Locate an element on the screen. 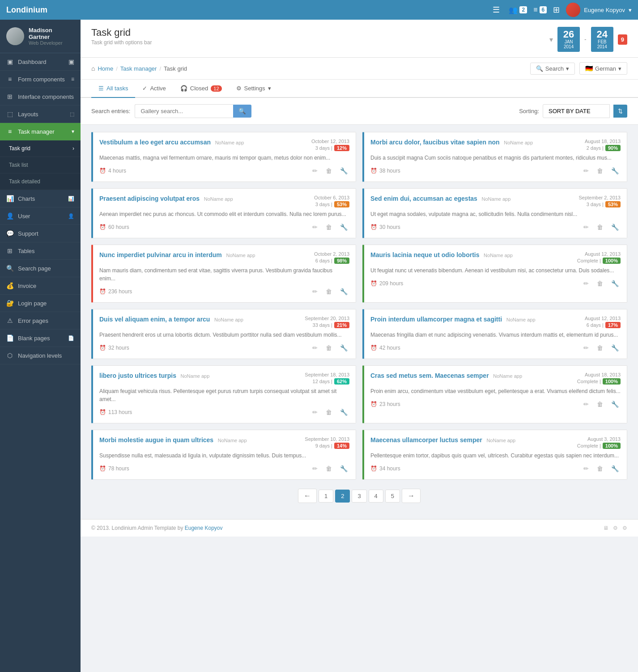  task-edit-btn-11: ✏ is located at coordinates (586, 469).